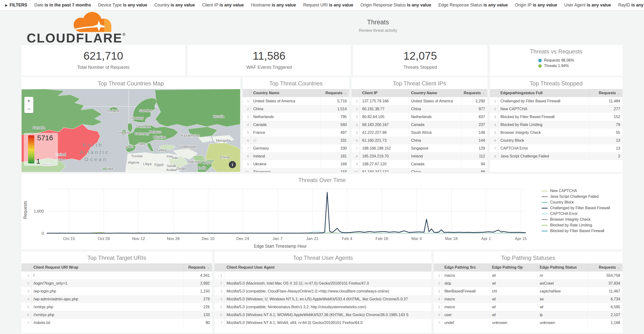 The height and width of the screenshot is (334, 644). I want to click on table-row: 5France497, so click(296, 133).